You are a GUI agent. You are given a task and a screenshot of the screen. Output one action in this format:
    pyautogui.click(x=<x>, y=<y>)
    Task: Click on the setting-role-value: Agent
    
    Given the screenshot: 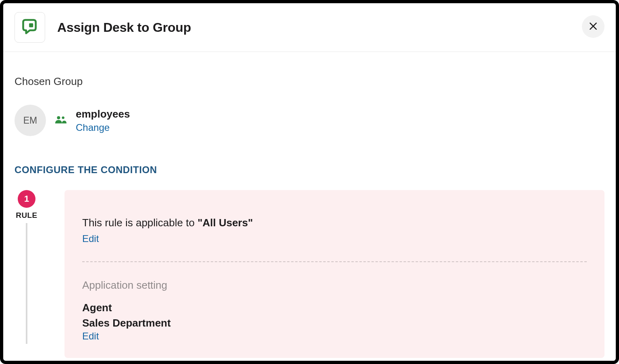 What is the action you would take?
    pyautogui.click(x=334, y=308)
    